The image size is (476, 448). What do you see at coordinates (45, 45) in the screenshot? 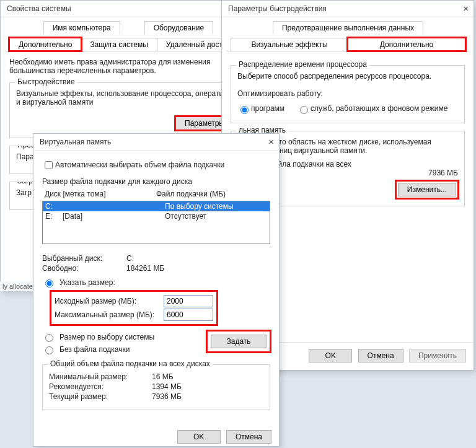
I see `tab-advanced: Дополнительно` at bounding box center [45, 45].